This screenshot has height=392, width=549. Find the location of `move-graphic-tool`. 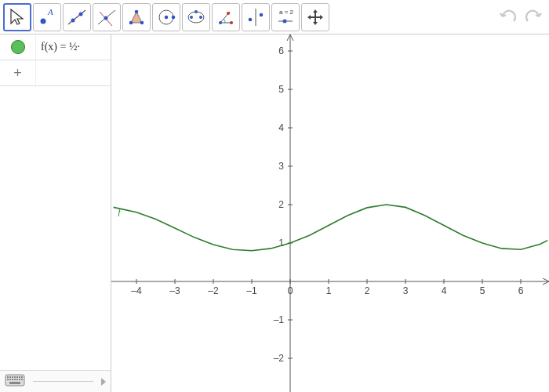

move-graphic-tool is located at coordinates (315, 17).